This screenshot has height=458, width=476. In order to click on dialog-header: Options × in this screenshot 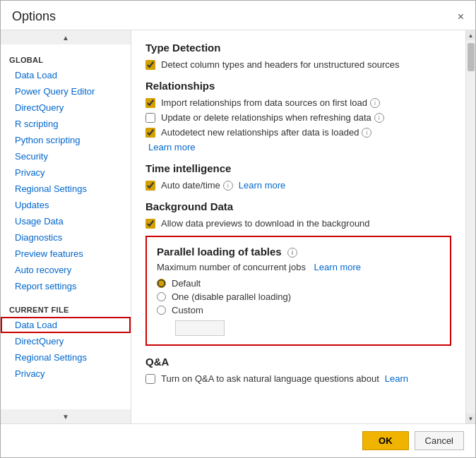, I will do `click(238, 16)`.